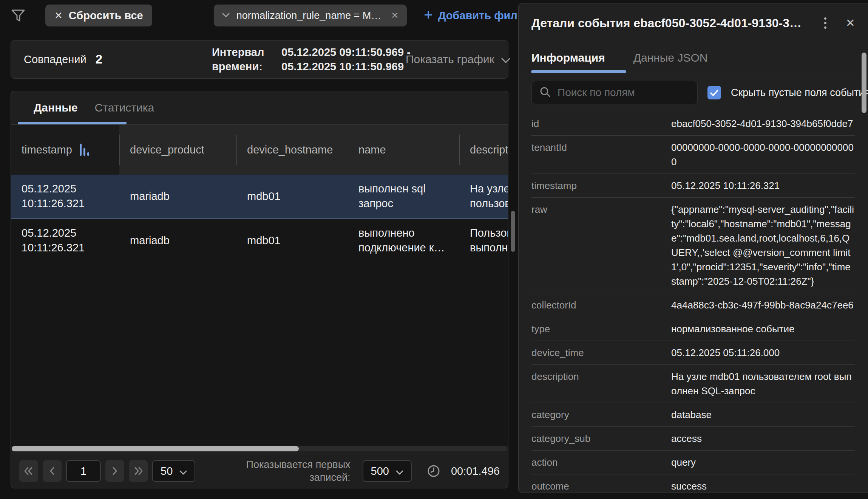 The width and height of the screenshot is (868, 499). What do you see at coordinates (693, 439) in the screenshot?
I see `field-row: category_subaccess` at bounding box center [693, 439].